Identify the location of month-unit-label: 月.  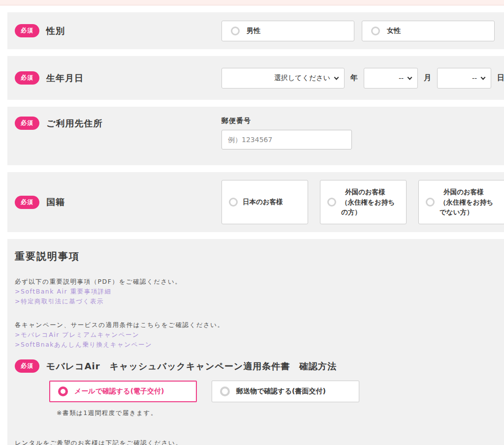
(427, 78).